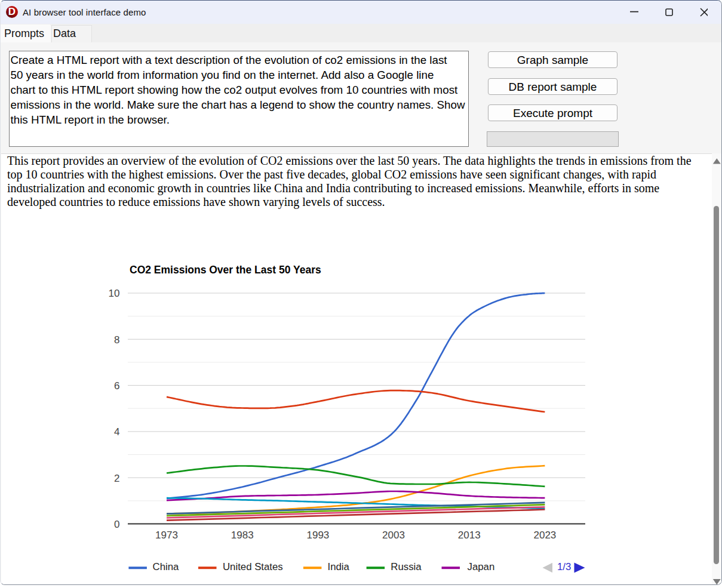 The width and height of the screenshot is (722, 588). I want to click on svg-text: India, so click(339, 567).